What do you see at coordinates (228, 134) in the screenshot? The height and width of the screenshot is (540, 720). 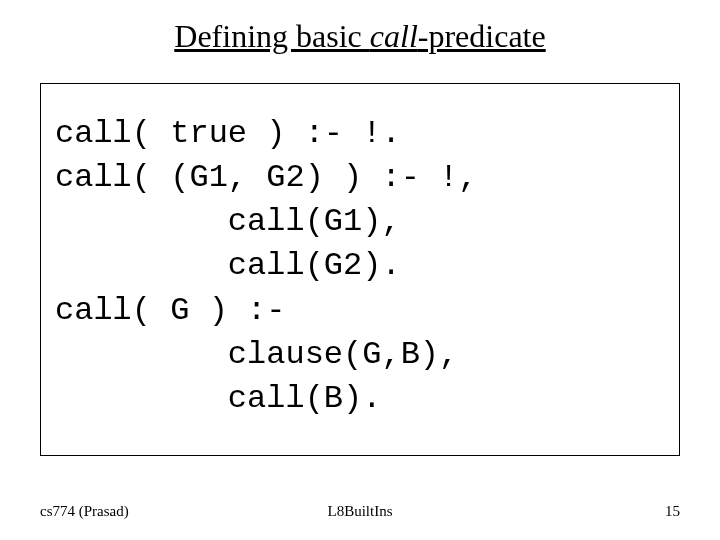 I see `code-line-1: call( true ) :- !.` at bounding box center [228, 134].